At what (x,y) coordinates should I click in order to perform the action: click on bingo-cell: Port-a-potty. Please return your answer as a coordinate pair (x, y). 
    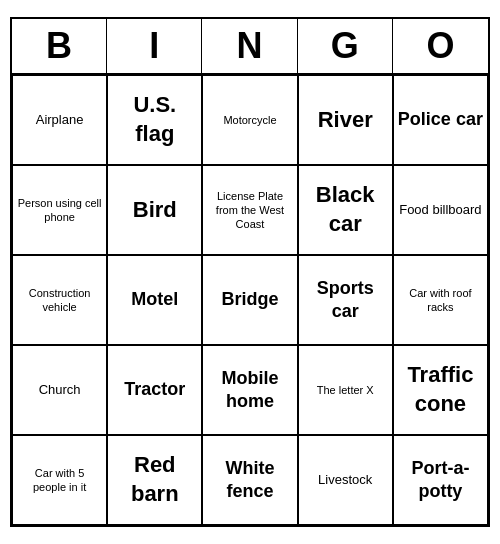
    Looking at the image, I should click on (440, 480).